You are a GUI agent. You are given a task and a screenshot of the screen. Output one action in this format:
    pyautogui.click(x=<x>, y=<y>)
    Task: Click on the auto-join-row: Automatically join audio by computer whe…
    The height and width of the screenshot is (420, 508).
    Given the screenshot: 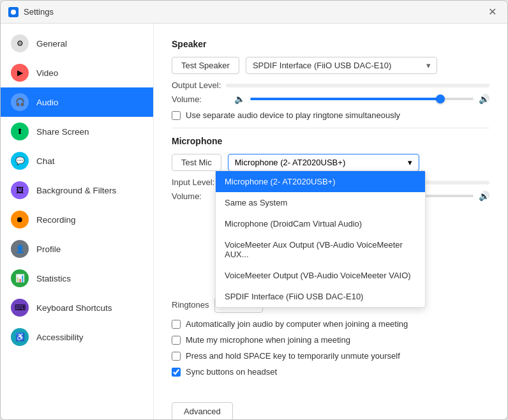 What is the action you would take?
    pyautogui.click(x=331, y=324)
    